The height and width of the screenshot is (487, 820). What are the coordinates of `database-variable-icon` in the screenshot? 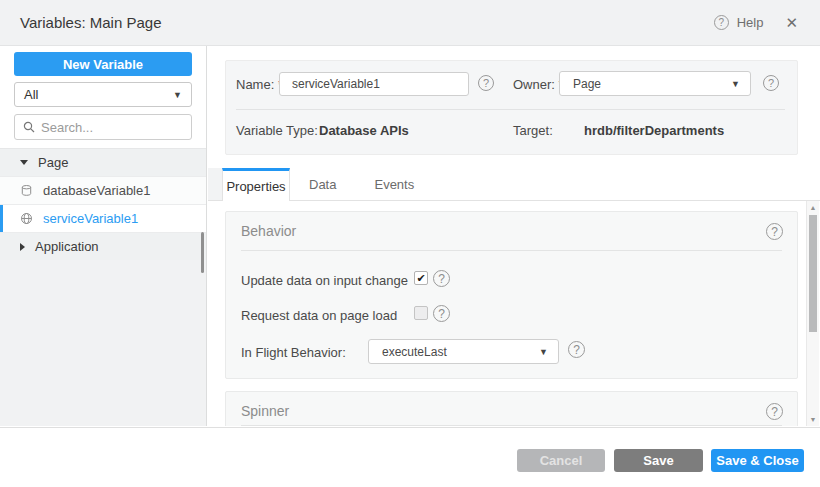 It's located at (26, 190).